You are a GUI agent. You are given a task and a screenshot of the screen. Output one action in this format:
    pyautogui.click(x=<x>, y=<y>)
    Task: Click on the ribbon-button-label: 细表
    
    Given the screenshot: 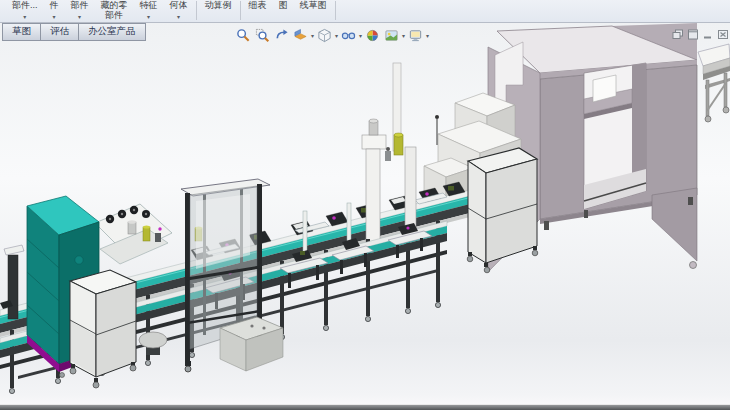 What is the action you would take?
    pyautogui.click(x=258, y=6)
    